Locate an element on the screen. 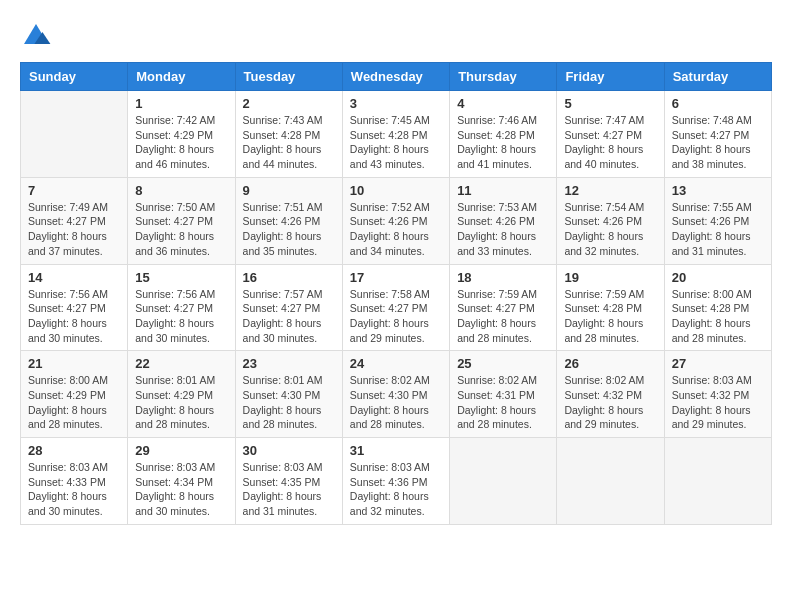 The image size is (792, 612). calendar-cell: 30Sunrise: 8:03 AM Sunset: 4:35 PM Dayli… is located at coordinates (288, 482).